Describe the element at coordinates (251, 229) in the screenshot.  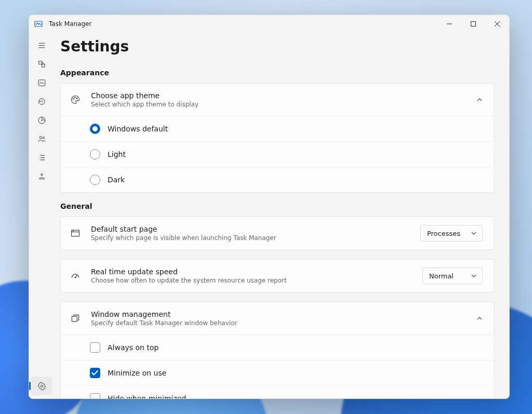
I see `start-page-title: Default start page` at that location.